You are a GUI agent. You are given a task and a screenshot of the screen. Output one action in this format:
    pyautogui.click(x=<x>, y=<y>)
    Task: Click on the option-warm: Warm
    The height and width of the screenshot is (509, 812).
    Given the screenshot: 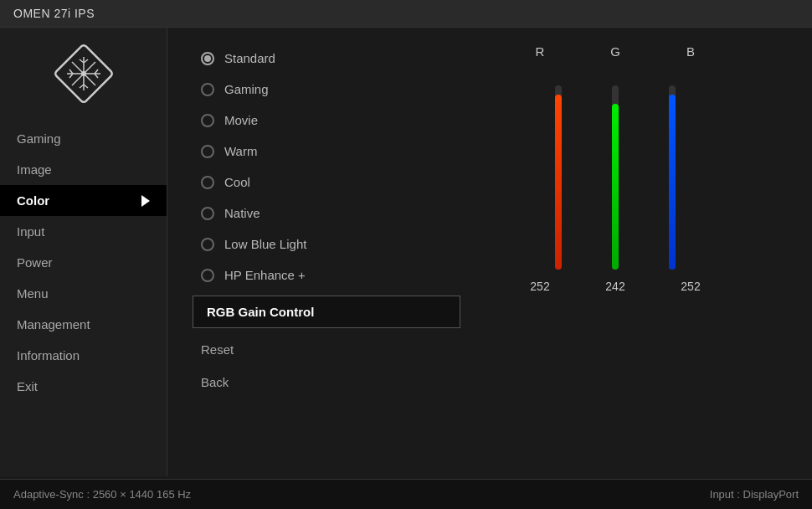 What is the action you would take?
    pyautogui.click(x=326, y=151)
    